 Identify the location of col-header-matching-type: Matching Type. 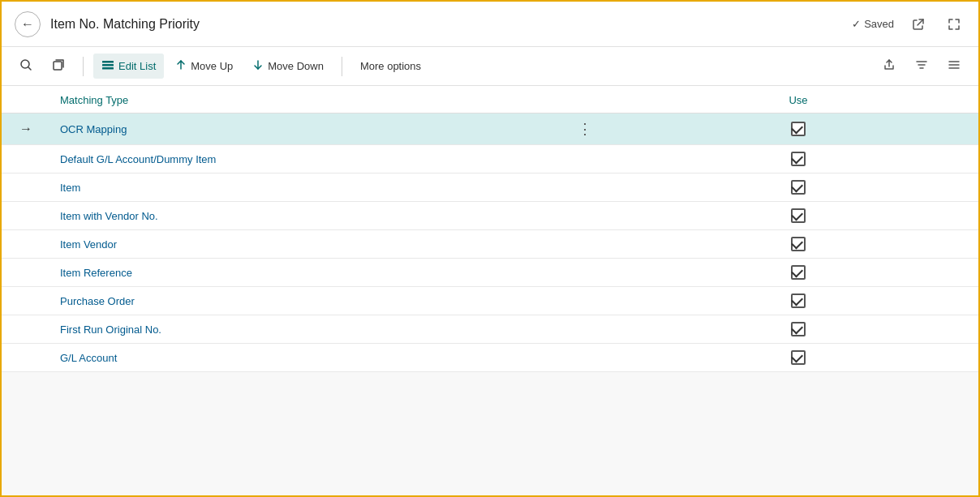
(302, 100).